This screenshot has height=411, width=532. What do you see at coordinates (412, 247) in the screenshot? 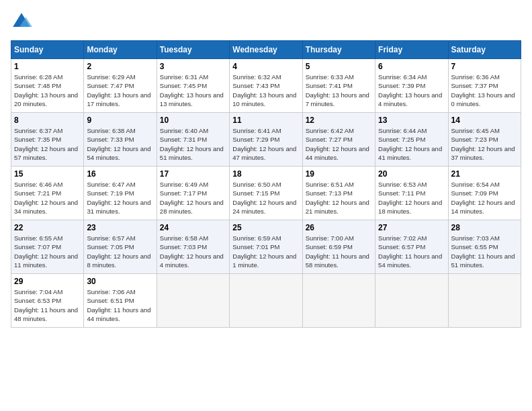
I see `day-cell-27: 27Sunrise: 7:02 AMSunset: 6:57 PMDayligh…` at bounding box center [412, 247].